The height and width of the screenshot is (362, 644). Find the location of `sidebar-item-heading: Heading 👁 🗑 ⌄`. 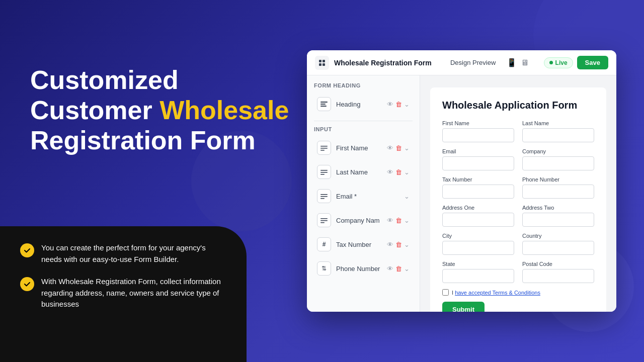

sidebar-item-heading: Heading 👁 🗑 ⌄ is located at coordinates (363, 104).